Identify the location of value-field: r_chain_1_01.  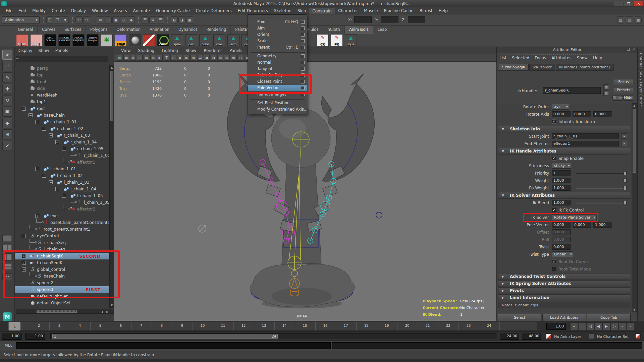
(585, 136).